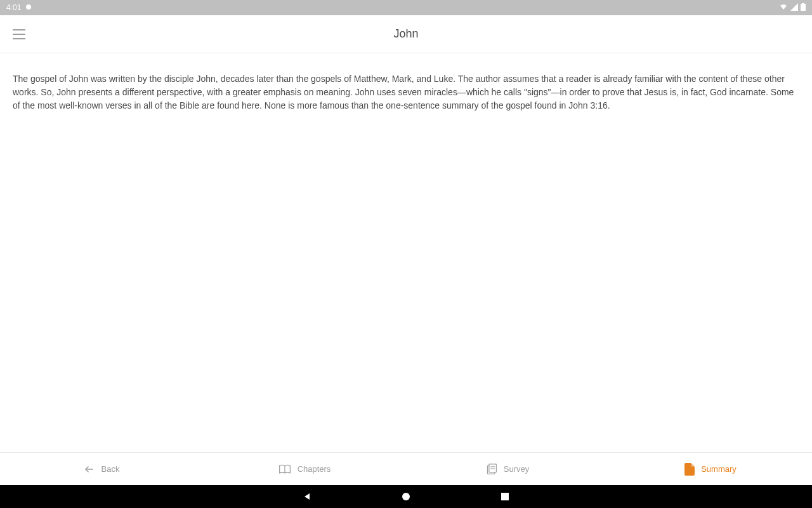  What do you see at coordinates (505, 497) in the screenshot?
I see `system-recent-button` at bounding box center [505, 497].